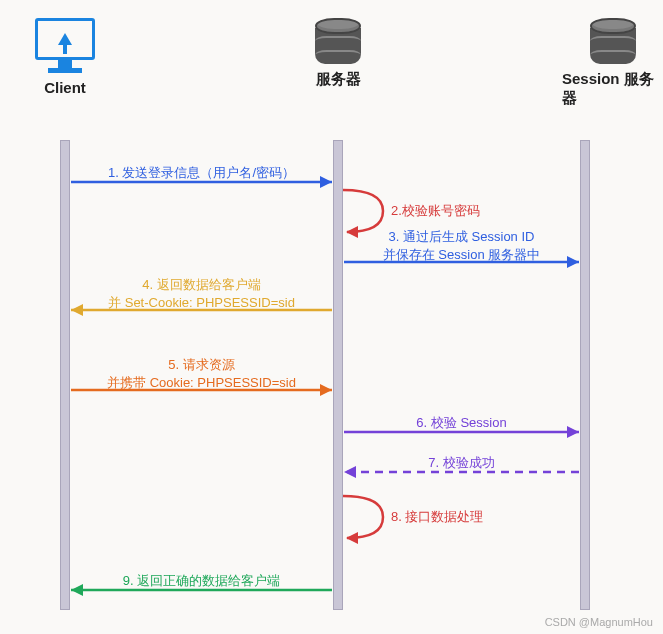 This screenshot has width=663, height=634. What do you see at coordinates (65, 88) in the screenshot?
I see `client-label: Client` at bounding box center [65, 88].